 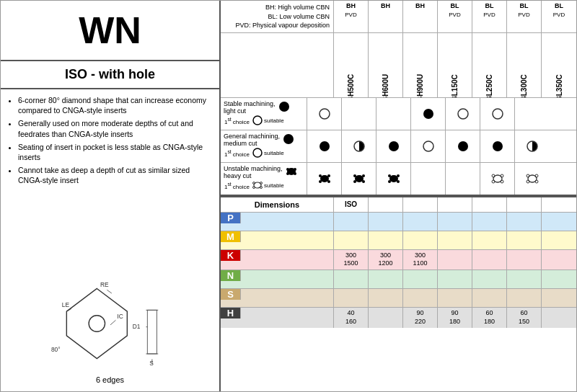 I want to click on grade-col-4: BLPVD, so click(x=455, y=17).